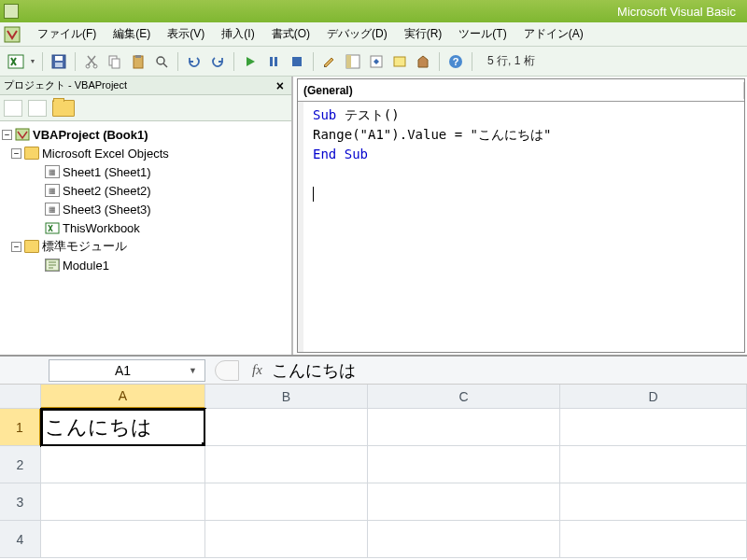  What do you see at coordinates (146, 172) in the screenshot?
I see `tree-sheet1: ▦ Sheet1 (Sheet1)` at bounding box center [146, 172].